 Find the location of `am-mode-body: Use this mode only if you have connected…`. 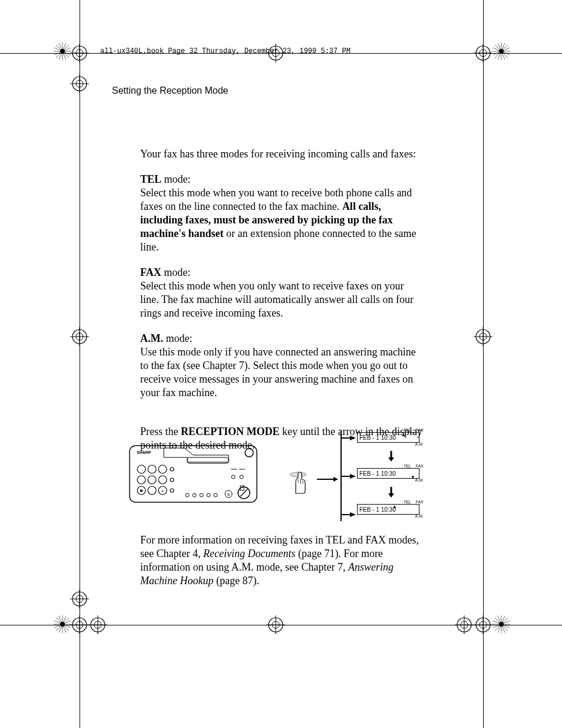

am-mode-body: Use this mode only if you have connected… is located at coordinates (282, 373).